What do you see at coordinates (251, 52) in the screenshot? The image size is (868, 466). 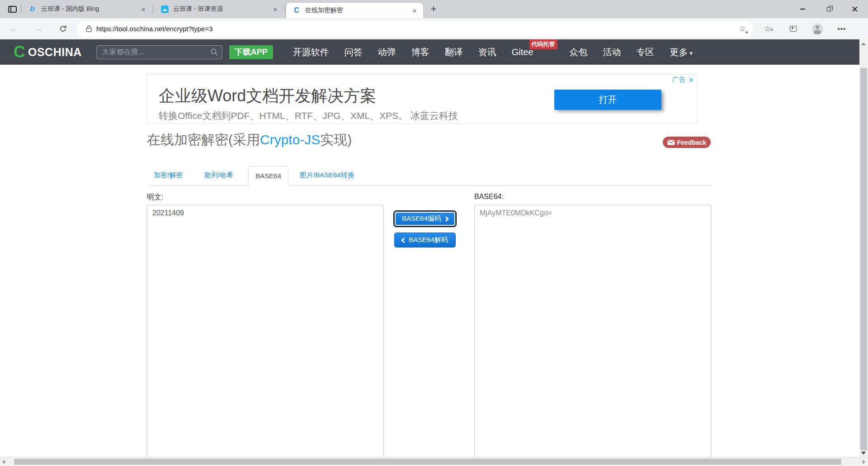 I see `download-app-button: 下载APP` at bounding box center [251, 52].